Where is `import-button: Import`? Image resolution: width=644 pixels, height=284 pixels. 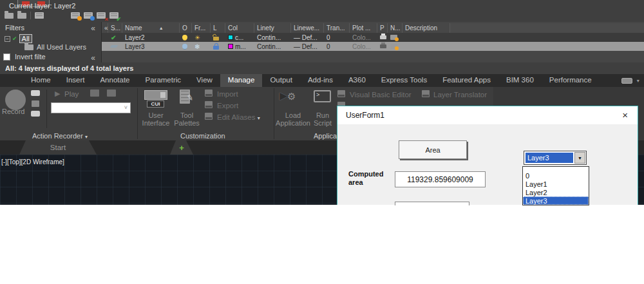
import-button: Import is located at coordinates (228, 94).